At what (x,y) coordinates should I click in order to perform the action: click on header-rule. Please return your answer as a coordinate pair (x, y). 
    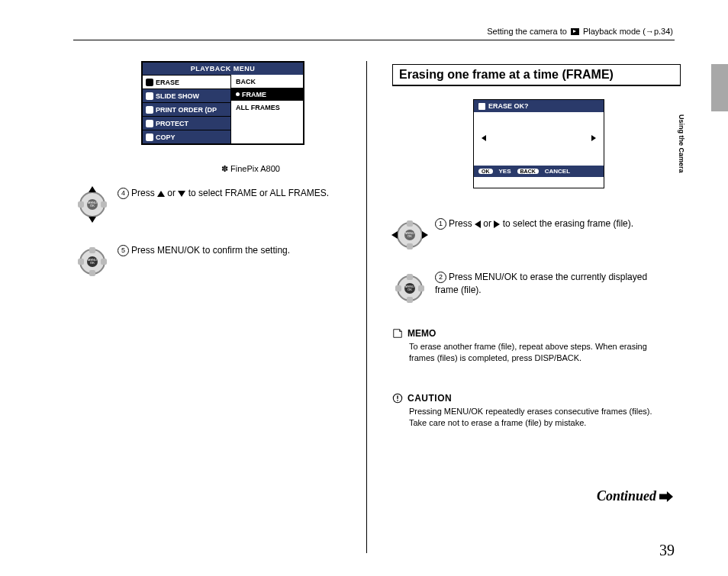
    Looking at the image, I should click on (374, 40).